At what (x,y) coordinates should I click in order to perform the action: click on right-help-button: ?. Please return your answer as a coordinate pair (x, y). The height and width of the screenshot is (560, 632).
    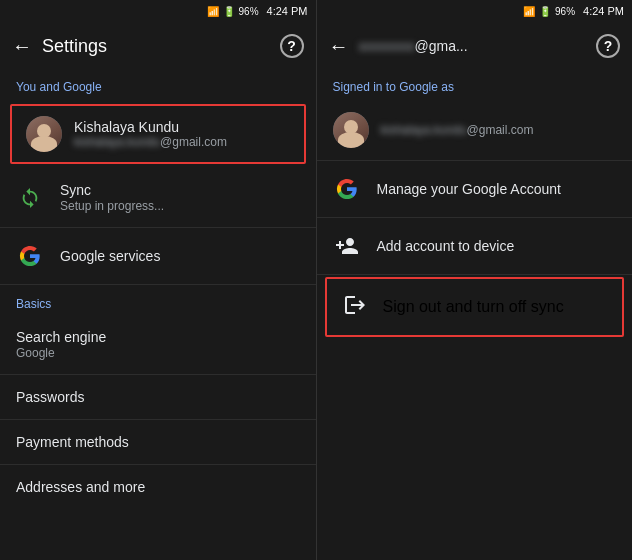
    Looking at the image, I should click on (608, 46).